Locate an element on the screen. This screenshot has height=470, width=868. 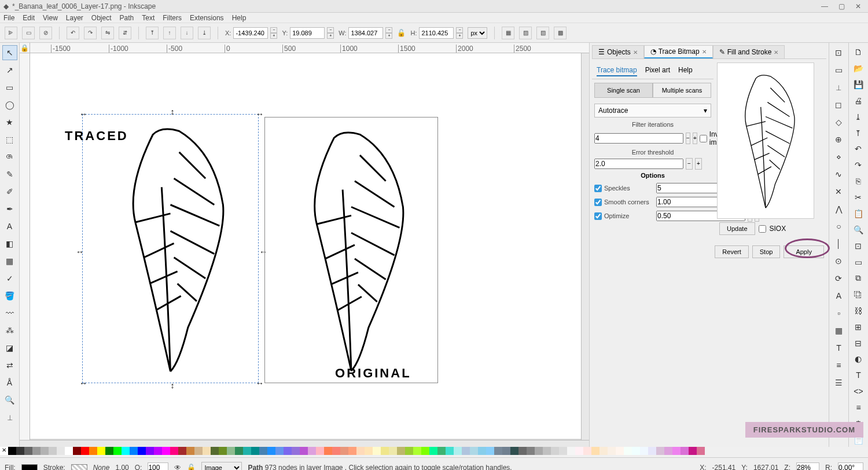
spray-tool-icon: ⁂ is located at coordinates (10, 331).